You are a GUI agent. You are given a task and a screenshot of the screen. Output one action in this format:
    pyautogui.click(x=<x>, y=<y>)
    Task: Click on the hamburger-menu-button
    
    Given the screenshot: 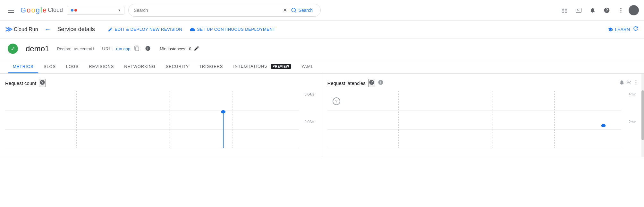 What is the action you would take?
    pyautogui.click(x=11, y=10)
    